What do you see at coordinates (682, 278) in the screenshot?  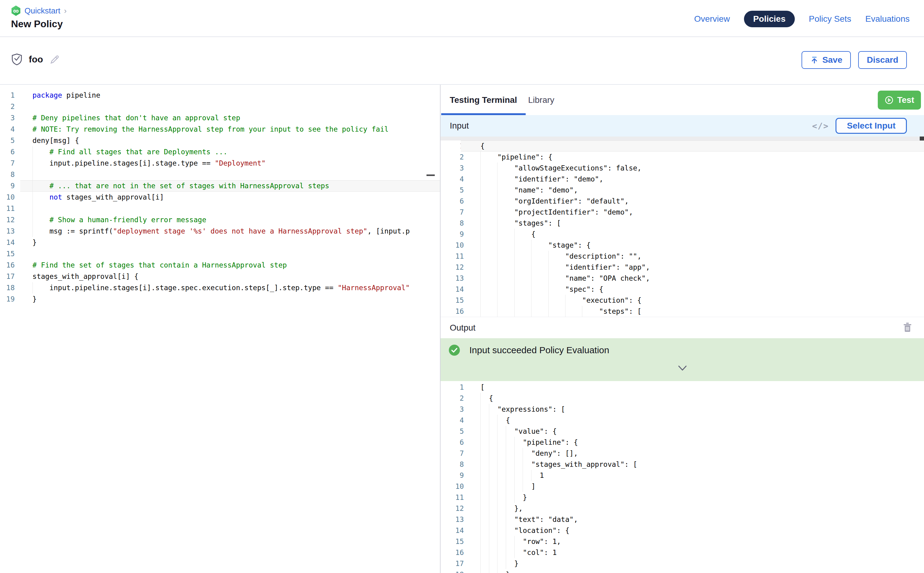 I see `code-line: 13 "name": "OPA check",` at bounding box center [682, 278].